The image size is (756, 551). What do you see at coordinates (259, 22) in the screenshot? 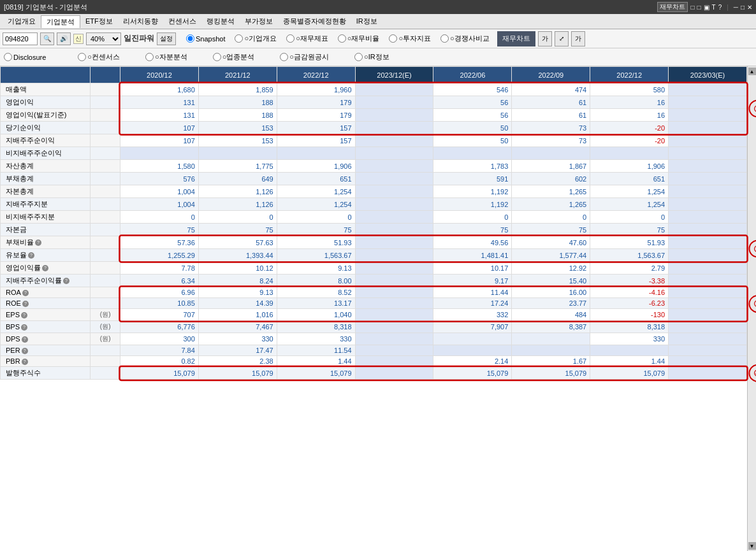
I see `menu-item-buga: 부가정보` at bounding box center [259, 22].